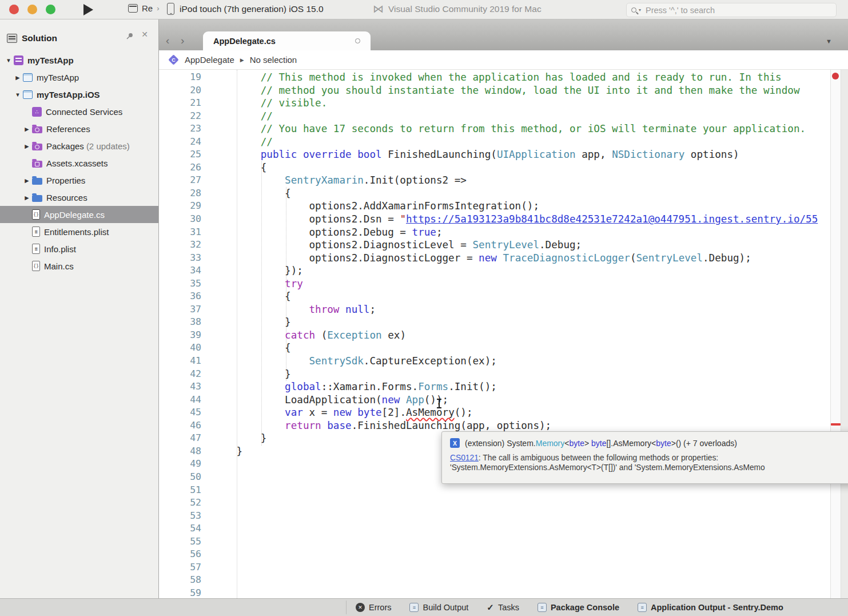 Image resolution: width=848 pixels, height=616 pixels. What do you see at coordinates (182, 41) in the screenshot?
I see `navigate-forward-button: ›` at bounding box center [182, 41].